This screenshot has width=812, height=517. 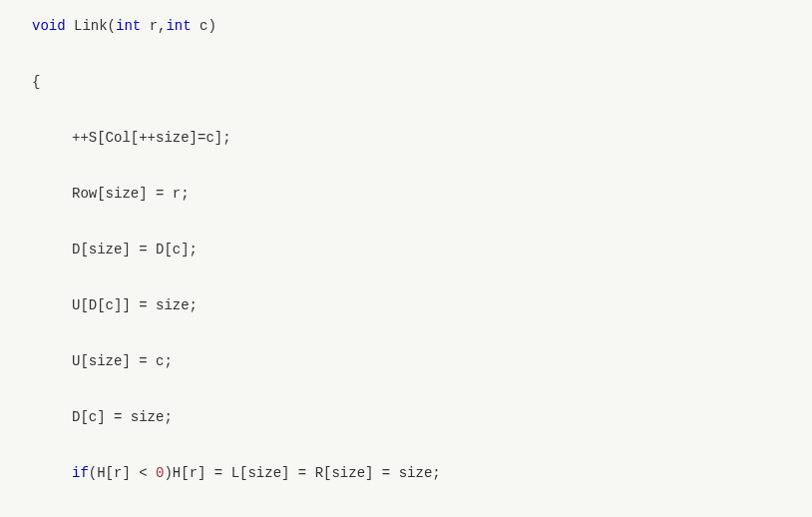 I want to click on code-line: void Link(int r,int c), so click(x=406, y=26).